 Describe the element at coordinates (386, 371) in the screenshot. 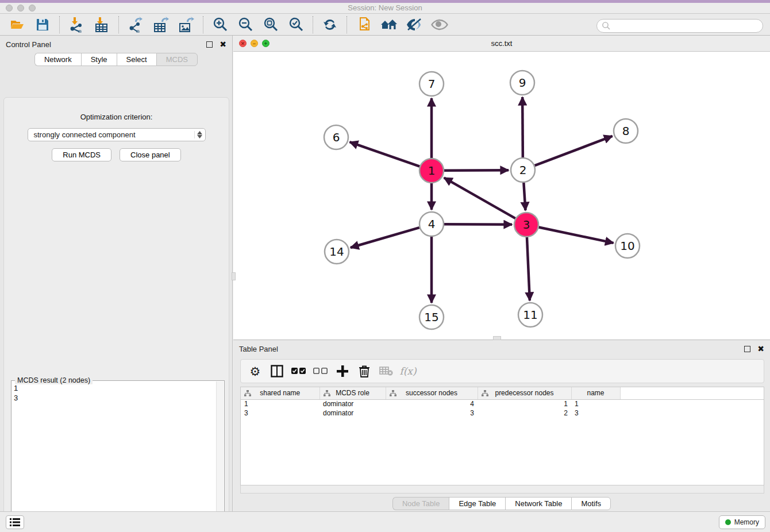

I see `delete-table-icon` at that location.